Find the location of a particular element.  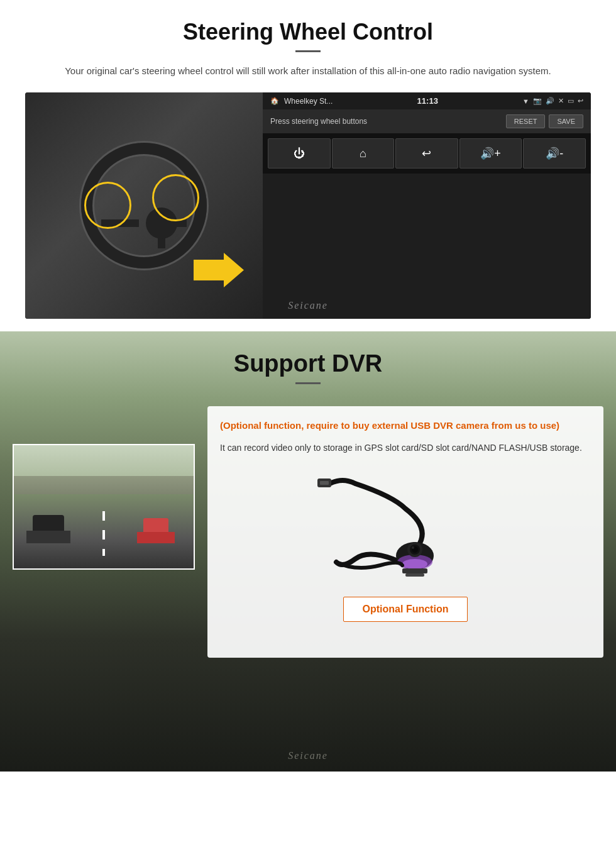

screenshot-lane-marking is located at coordinates (104, 533).